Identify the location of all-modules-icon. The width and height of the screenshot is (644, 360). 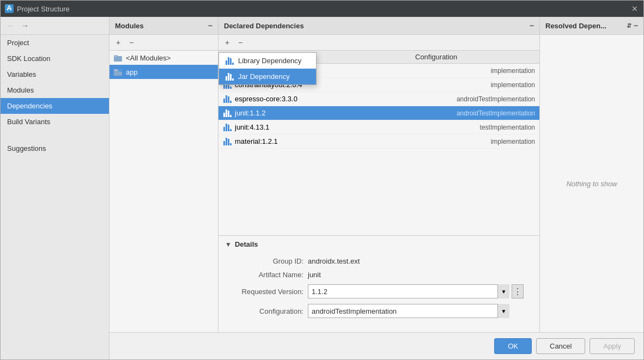
(118, 58).